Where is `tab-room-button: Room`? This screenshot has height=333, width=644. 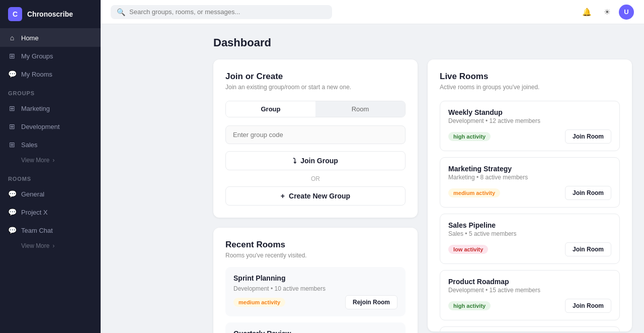 tab-room-button: Room is located at coordinates (360, 109).